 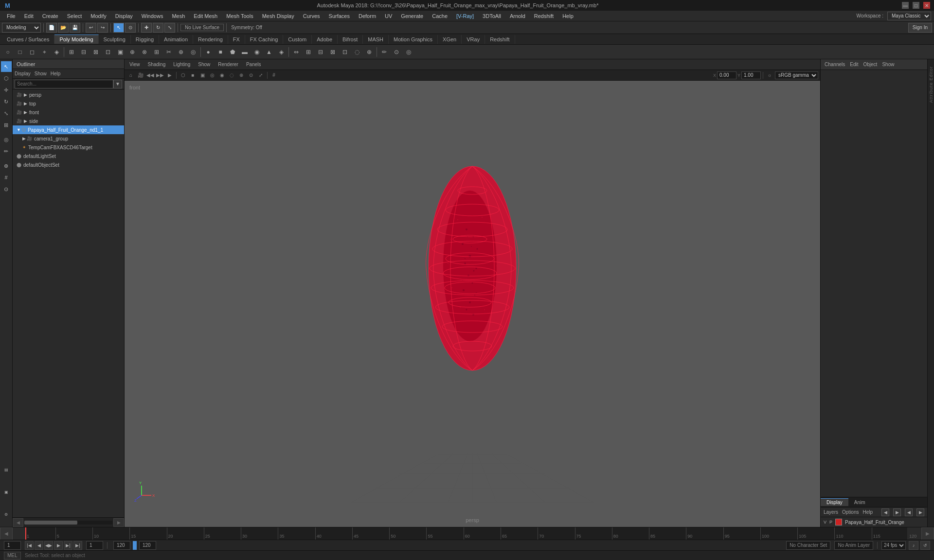 I want to click on rp-edit-btn: Edit, so click(x=854, y=64).